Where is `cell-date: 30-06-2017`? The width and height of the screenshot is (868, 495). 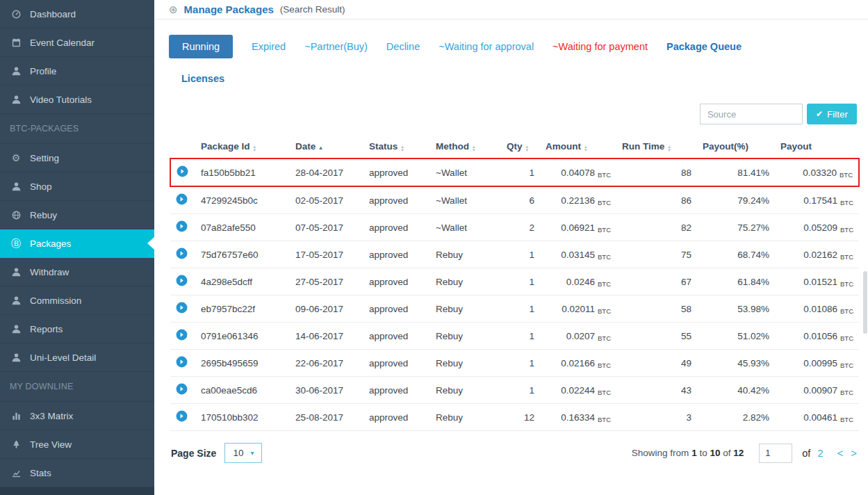
cell-date: 30-06-2017 is located at coordinates (327, 391).